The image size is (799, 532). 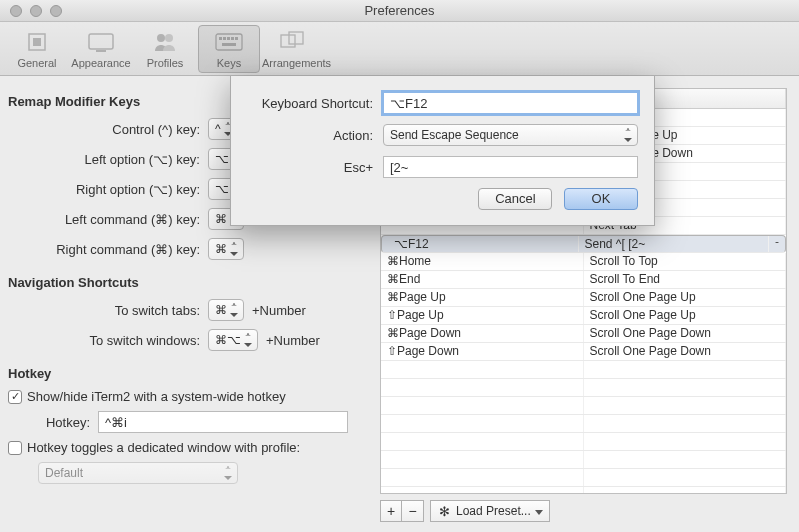 I want to click on table-row: ⌘Page DownScroll One Page Down, so click(x=584, y=334).